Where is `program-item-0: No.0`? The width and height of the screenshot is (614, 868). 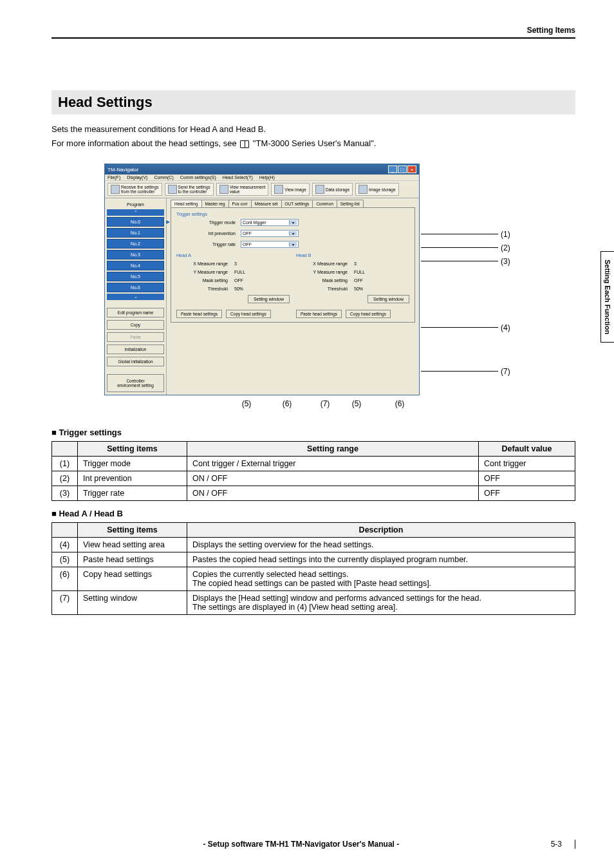 program-item-0: No.0 is located at coordinates (135, 222).